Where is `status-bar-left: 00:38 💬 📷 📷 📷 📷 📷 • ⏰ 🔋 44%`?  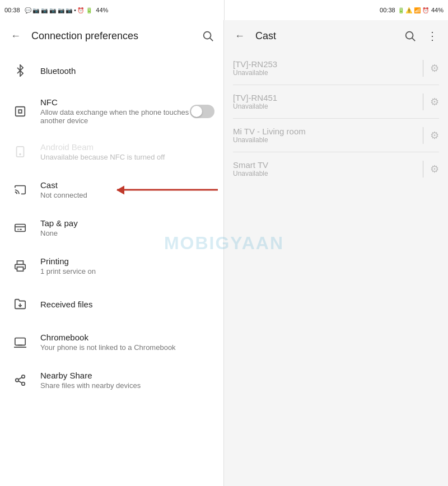
status-bar-left: 00:38 💬 📷 📷 📷 📷 📷 • ⏰ 🔋 44% is located at coordinates (112, 10).